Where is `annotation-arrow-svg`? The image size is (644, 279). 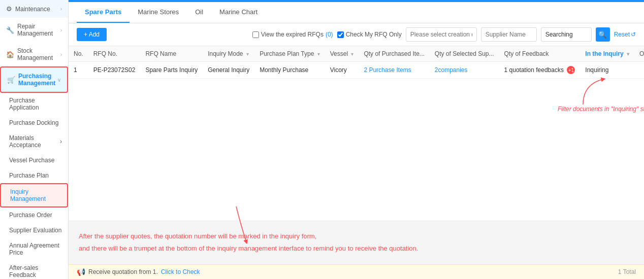
annotation-arrow-svg is located at coordinates (598, 92).